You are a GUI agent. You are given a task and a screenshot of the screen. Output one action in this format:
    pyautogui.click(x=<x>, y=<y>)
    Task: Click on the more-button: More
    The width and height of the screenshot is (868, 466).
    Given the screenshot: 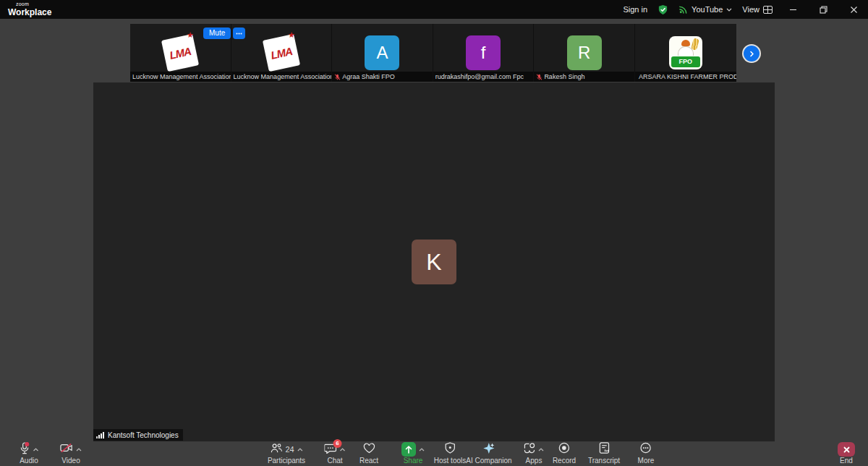 What is the action you would take?
    pyautogui.click(x=647, y=454)
    